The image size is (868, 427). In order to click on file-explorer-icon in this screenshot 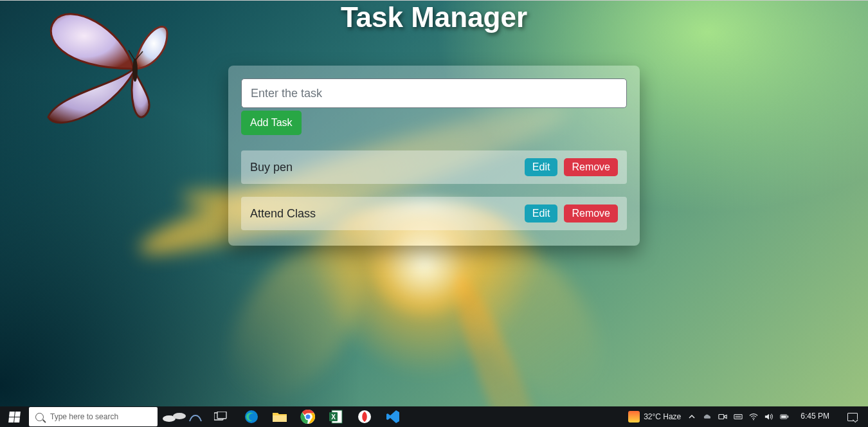, I will do `click(280, 417)`.